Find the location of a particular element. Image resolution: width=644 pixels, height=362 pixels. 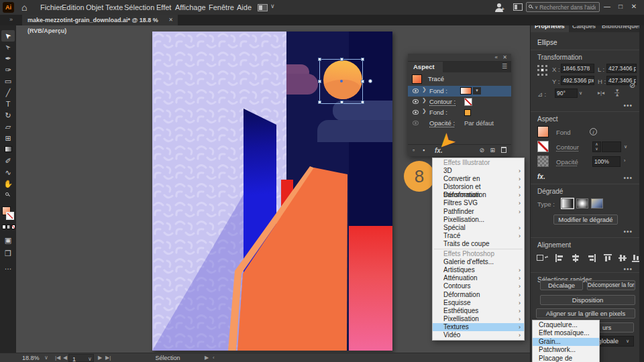

tab-close-icon: ✕ is located at coordinates (170, 20).